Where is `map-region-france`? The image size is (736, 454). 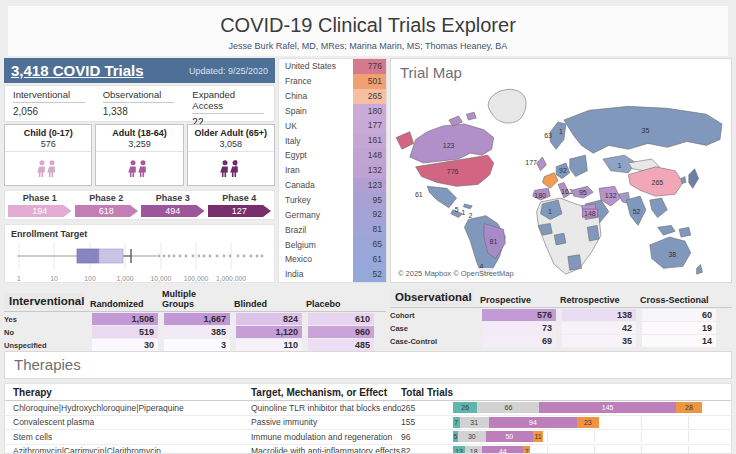
map-region-france is located at coordinates (550, 181).